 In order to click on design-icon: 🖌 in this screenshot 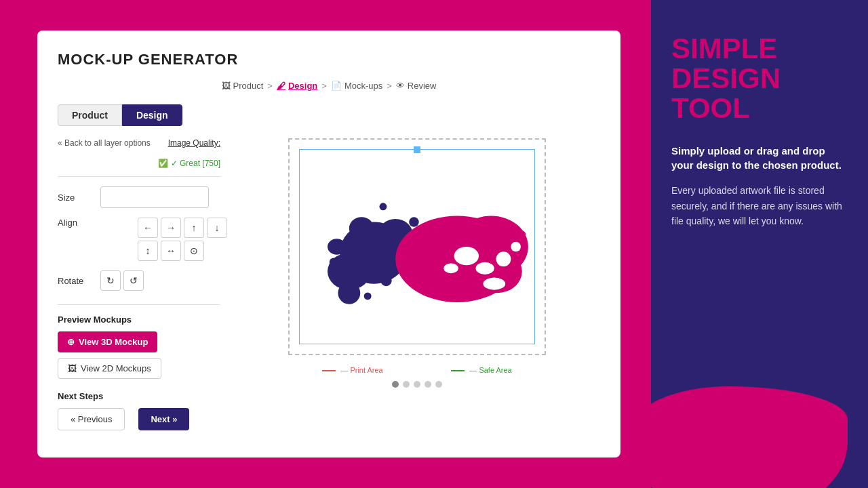, I will do `click(281, 85)`.